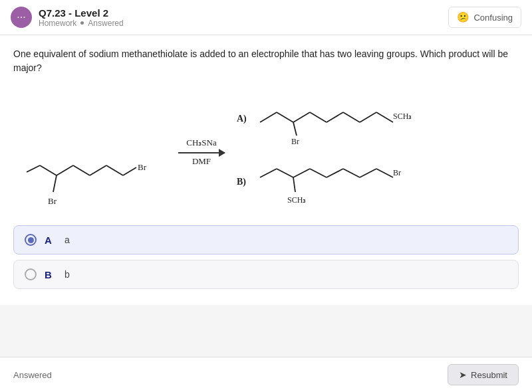  What do you see at coordinates (105, 23) in the screenshot?
I see `answered-status: Answered` at bounding box center [105, 23].